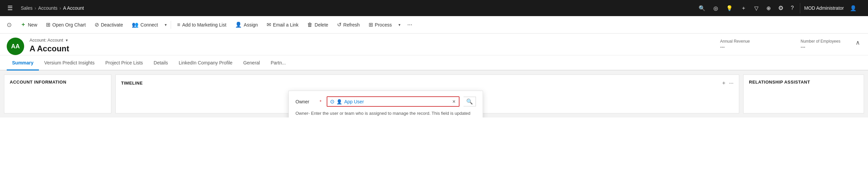  I want to click on user-section: MOD Administrator 👤, so click(832, 8).